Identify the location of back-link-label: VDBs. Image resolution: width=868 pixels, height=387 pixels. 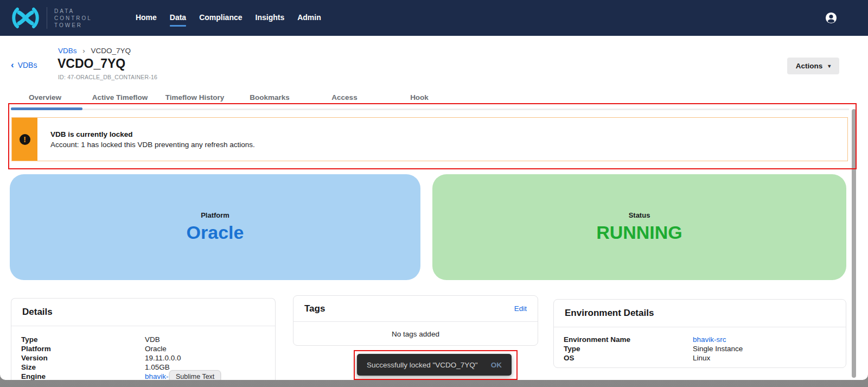
(28, 65).